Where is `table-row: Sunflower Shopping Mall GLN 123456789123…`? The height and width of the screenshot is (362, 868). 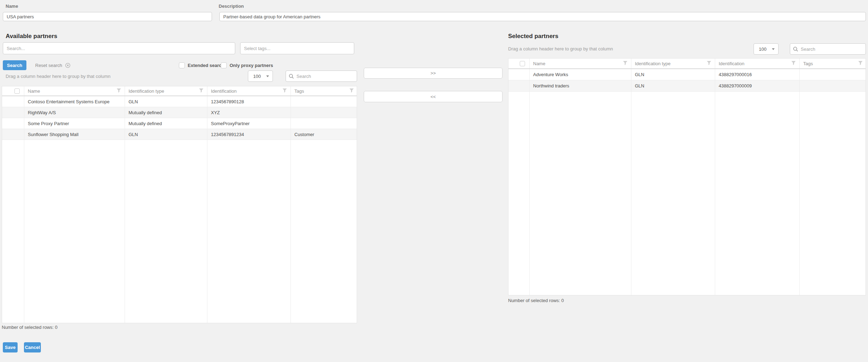
table-row: Sunflower Shopping Mall GLN 123456789123… is located at coordinates (180, 135).